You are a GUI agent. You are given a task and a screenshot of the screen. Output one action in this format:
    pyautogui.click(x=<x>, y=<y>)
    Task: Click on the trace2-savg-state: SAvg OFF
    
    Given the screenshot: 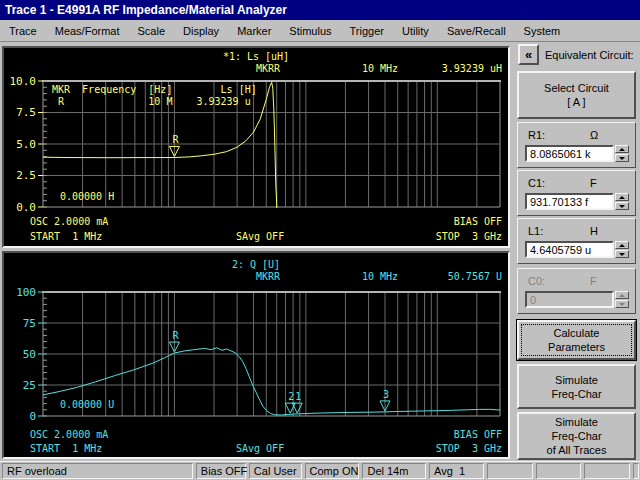 What is the action you would take?
    pyautogui.click(x=260, y=449)
    